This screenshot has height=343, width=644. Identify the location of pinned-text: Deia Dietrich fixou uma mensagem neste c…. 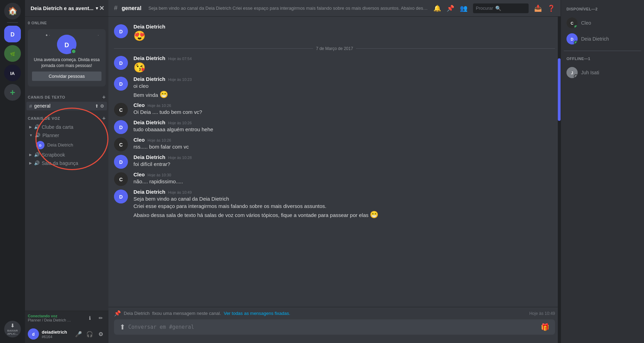
(207, 313).